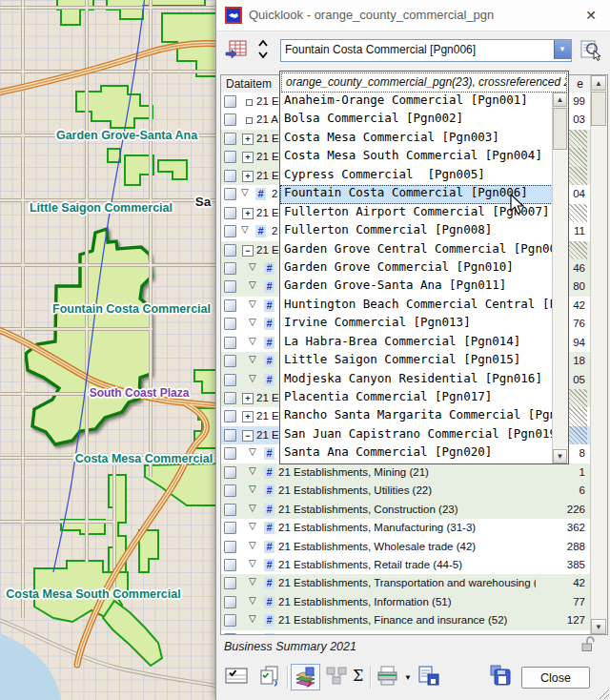 Image resolution: width=610 pixels, height=700 pixels. What do you see at coordinates (592, 51) in the screenshot?
I see `identify-button` at bounding box center [592, 51].